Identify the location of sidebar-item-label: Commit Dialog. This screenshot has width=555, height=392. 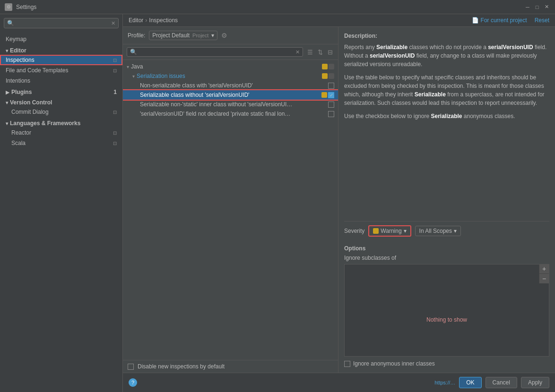
(62, 112).